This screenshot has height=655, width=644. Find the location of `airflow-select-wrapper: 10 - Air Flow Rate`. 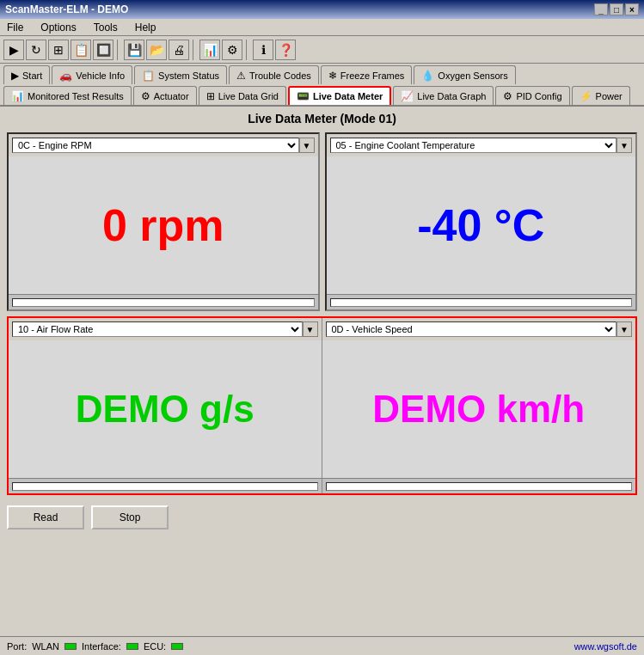

airflow-select-wrapper: 10 - Air Flow Rate is located at coordinates (157, 329).